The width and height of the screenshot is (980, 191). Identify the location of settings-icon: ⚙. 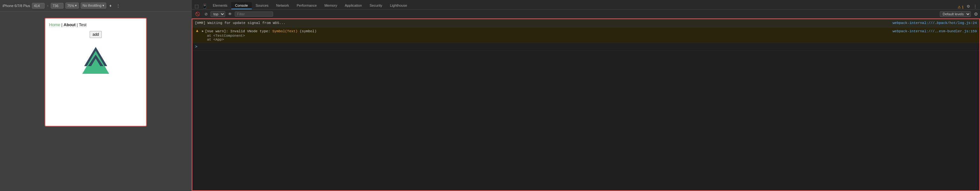
(969, 6).